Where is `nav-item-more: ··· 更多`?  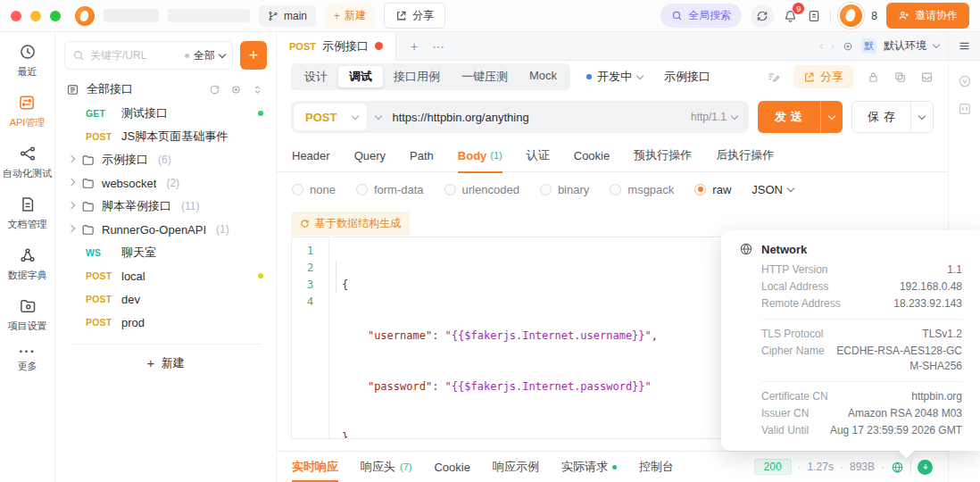
nav-item-more: ··· 更多 is located at coordinates (28, 361).